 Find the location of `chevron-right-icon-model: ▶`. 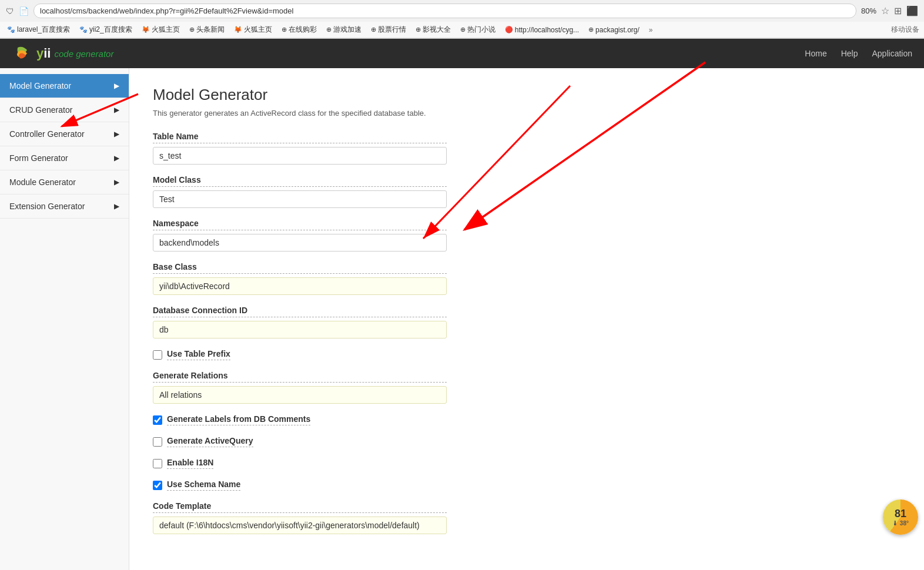

chevron-right-icon-model: ▶ is located at coordinates (116, 86).